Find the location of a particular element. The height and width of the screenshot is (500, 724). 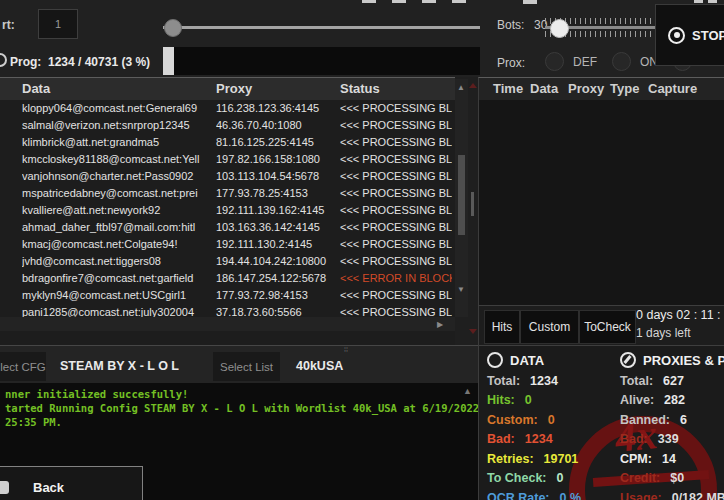

skip-slider-handle is located at coordinates (173, 28).